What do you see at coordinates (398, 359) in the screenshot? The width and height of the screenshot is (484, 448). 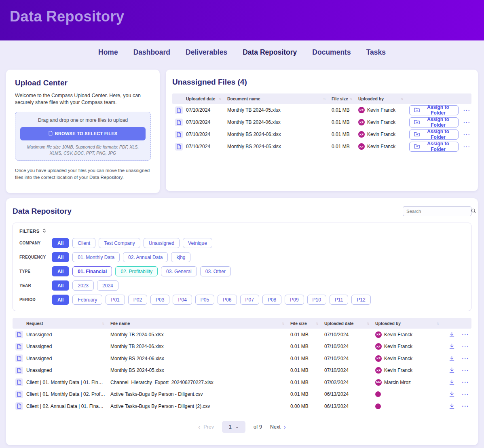 I see `uploaded-by-cell: Kevin Franck` at bounding box center [398, 359].